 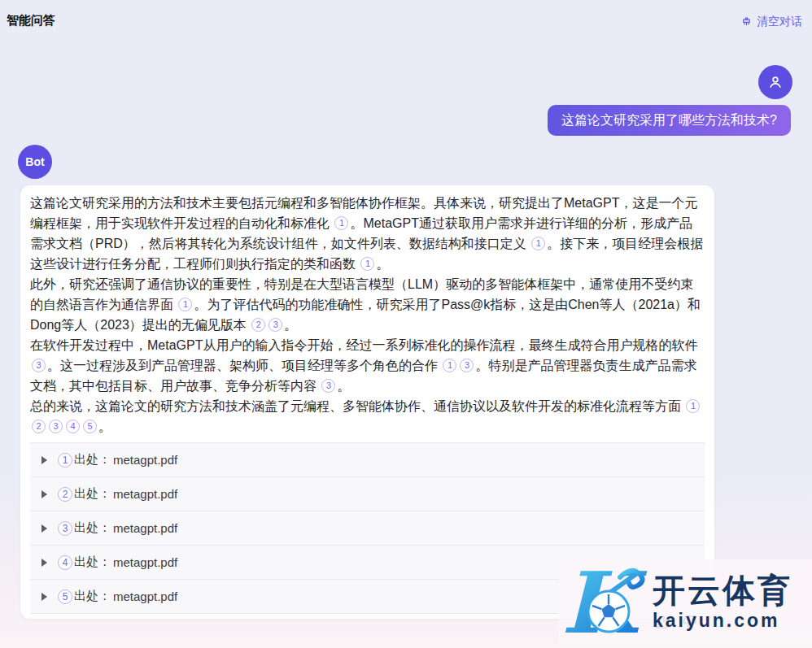 I want to click on clear-conversation-button: 清空对话, so click(x=771, y=22).